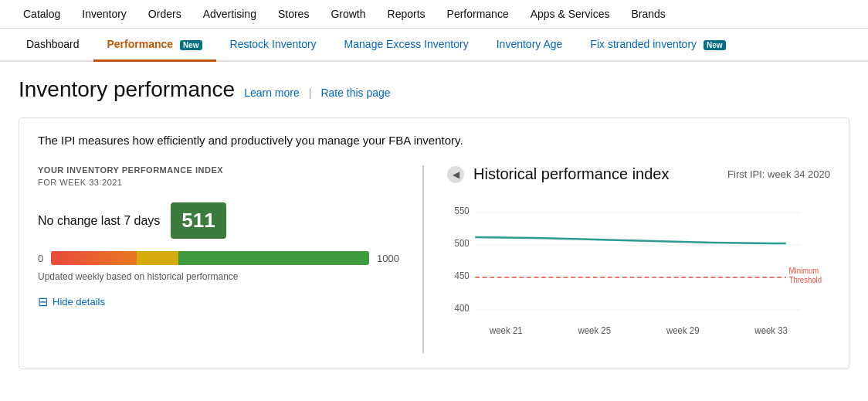 The width and height of the screenshot is (868, 401). What do you see at coordinates (154, 45) in the screenshot?
I see `subnav-performance: Performance New` at bounding box center [154, 45].